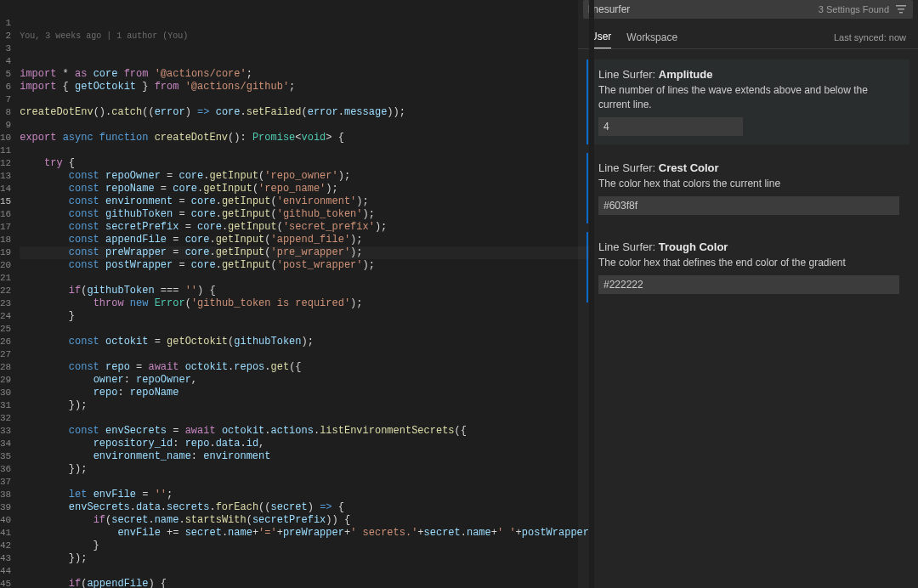  Describe the element at coordinates (652, 37) in the screenshot. I see `tab-workspace: Workspace` at that location.